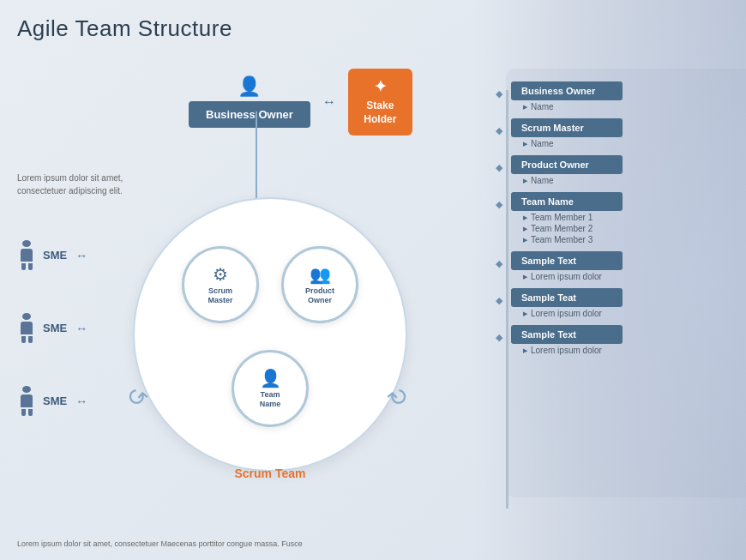  What do you see at coordinates (567, 165) in the screenshot?
I see `right-label-product-owner: Product Owner` at bounding box center [567, 165].